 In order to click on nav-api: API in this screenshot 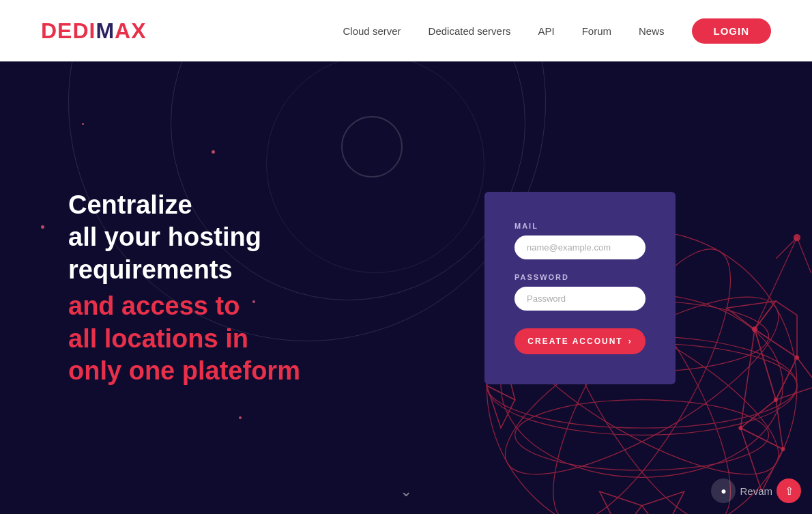, I will do `click(546, 31)`.